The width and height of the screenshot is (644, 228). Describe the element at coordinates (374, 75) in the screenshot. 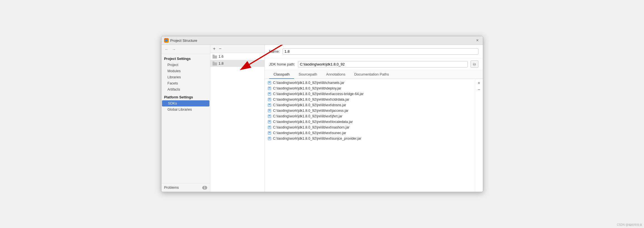

I see `tabs-row: Classpath Sourcepath Annotations Documen…` at that location.